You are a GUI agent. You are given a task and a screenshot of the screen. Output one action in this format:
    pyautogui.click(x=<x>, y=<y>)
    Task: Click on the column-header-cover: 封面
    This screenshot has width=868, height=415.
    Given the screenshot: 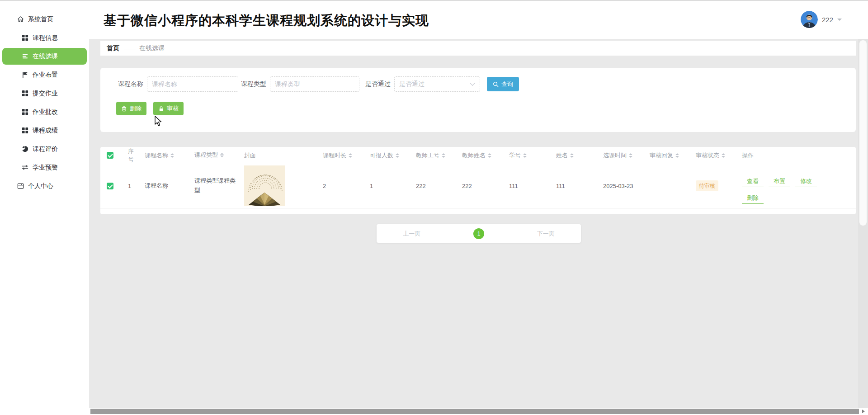 What is the action you would take?
    pyautogui.click(x=279, y=156)
    